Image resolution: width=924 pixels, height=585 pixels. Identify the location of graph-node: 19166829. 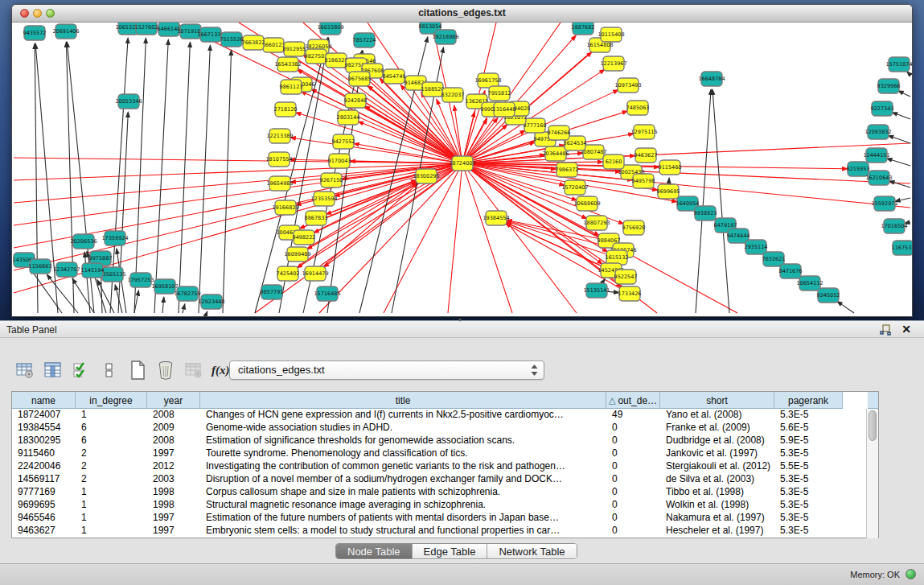
(285, 208).